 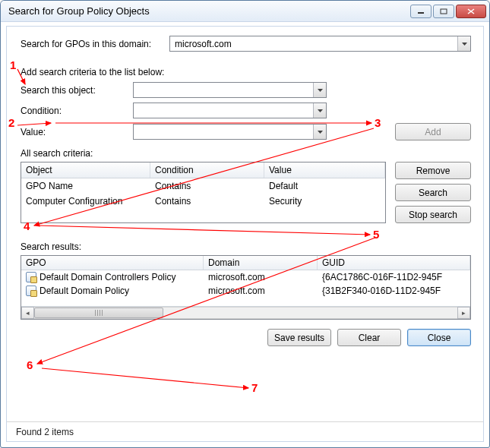 I want to click on scroll-right-arrow-icon: ▸, so click(x=463, y=313).